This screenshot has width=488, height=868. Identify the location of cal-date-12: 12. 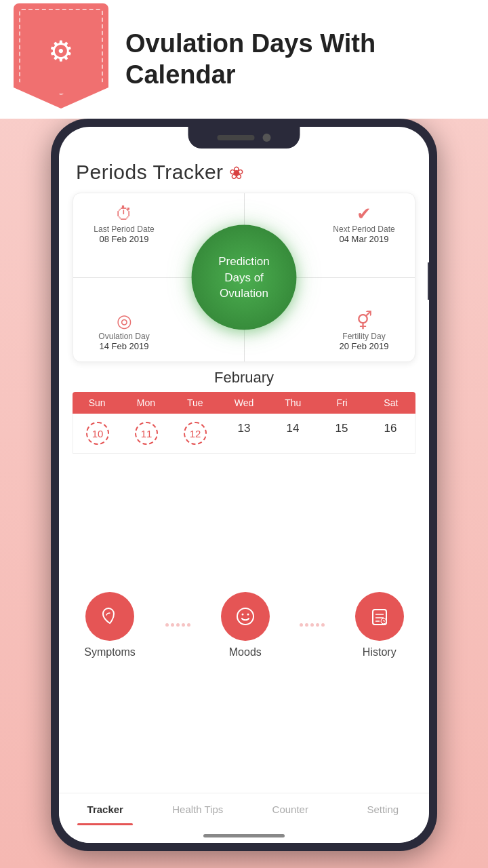
(195, 433).